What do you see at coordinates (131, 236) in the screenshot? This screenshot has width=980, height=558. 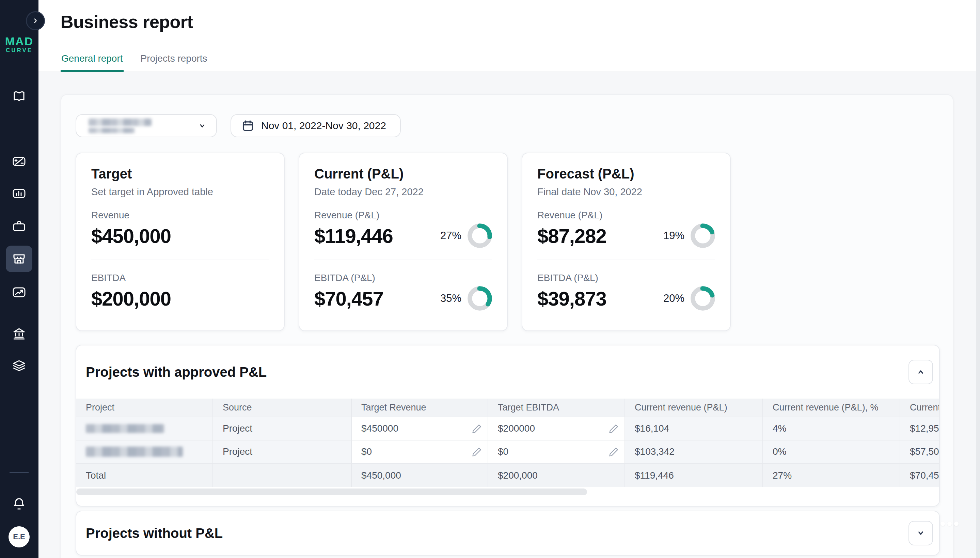 I see `metric-value: $450,000` at bounding box center [131, 236].